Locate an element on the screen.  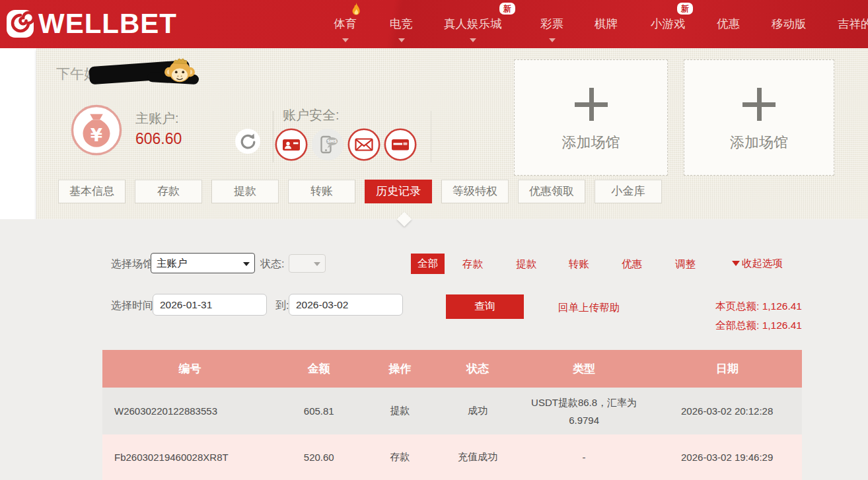
date-to-input is located at coordinates (346, 305).